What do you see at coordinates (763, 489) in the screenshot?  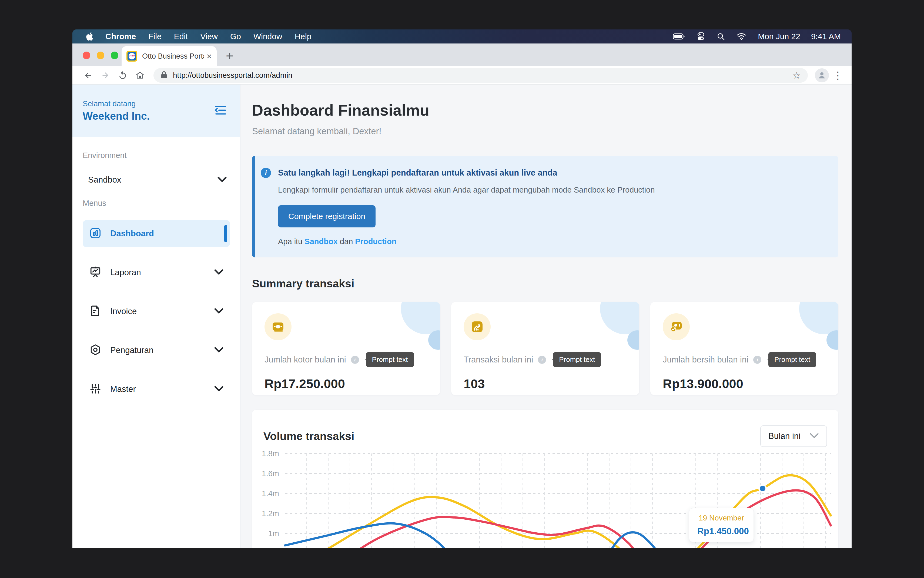 I see `chart-marker-dot` at bounding box center [763, 489].